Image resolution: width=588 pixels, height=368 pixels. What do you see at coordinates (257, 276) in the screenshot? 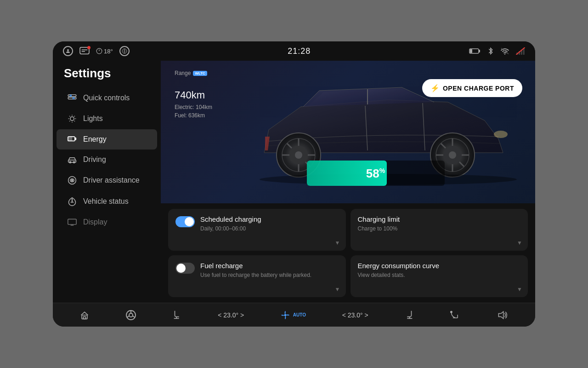
I see `fuel-recharge-card: Fuel recharge Use fuel to recharge the b…` at bounding box center [257, 276].